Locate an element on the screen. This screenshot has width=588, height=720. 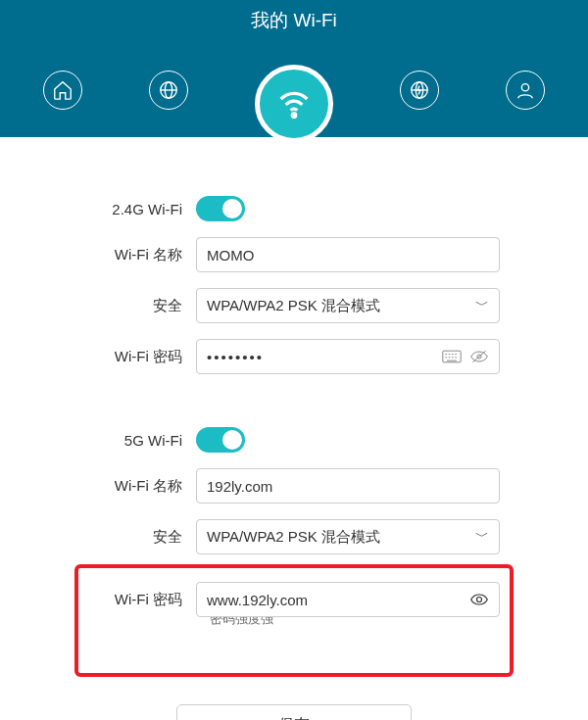
globe-icon is located at coordinates (169, 90).